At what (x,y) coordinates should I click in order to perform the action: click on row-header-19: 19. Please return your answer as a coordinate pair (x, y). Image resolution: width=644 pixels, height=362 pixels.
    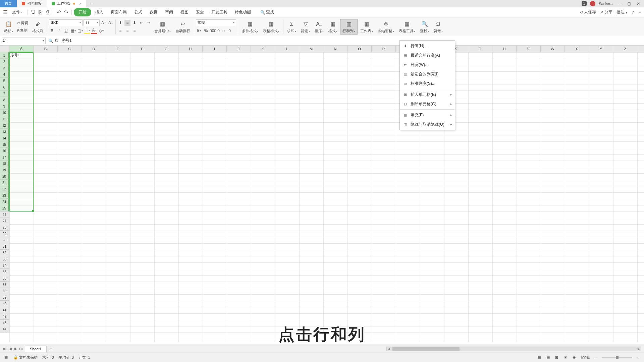
    Looking at the image, I should click on (5, 170).